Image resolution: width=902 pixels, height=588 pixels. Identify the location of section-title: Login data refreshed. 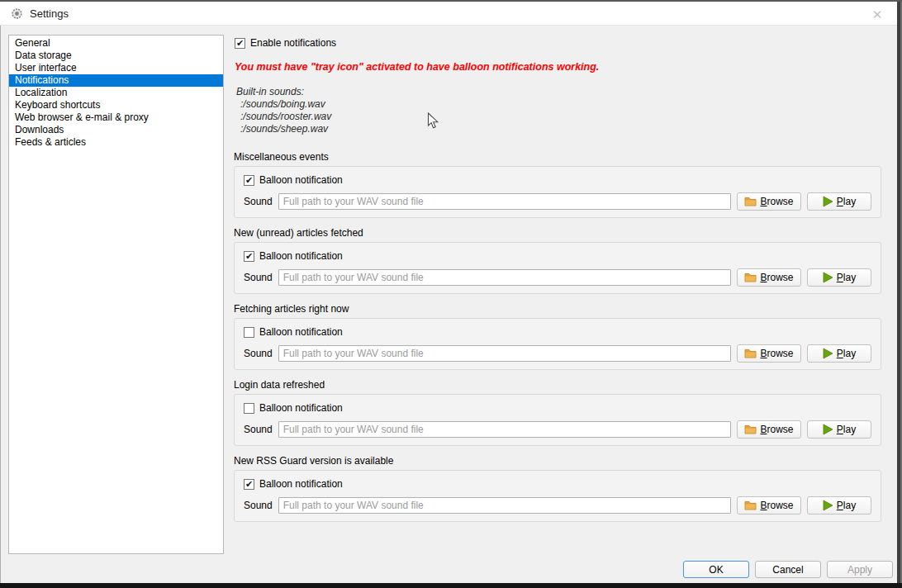
(558, 385).